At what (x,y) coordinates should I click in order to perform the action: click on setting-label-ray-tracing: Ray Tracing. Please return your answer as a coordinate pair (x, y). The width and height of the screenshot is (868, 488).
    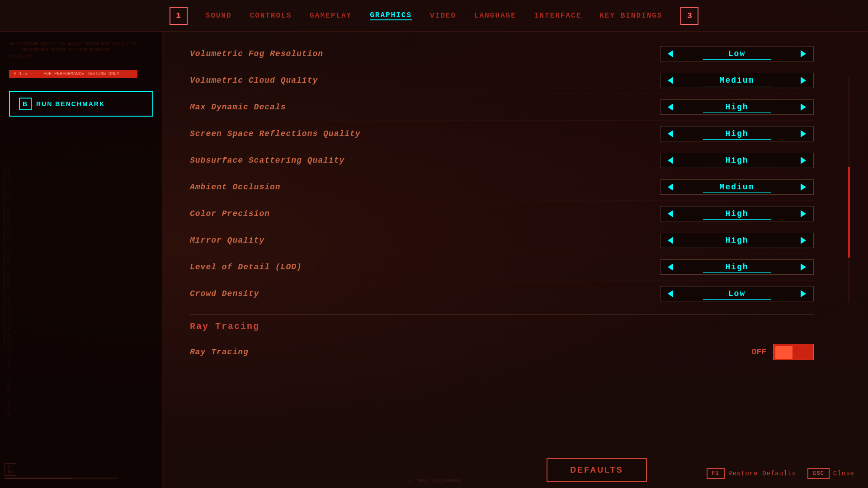
    Looking at the image, I should click on (219, 352).